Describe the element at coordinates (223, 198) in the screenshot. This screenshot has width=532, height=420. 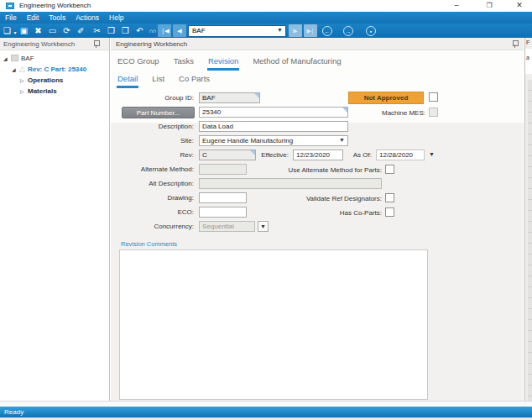
I see `drawing-field` at that location.